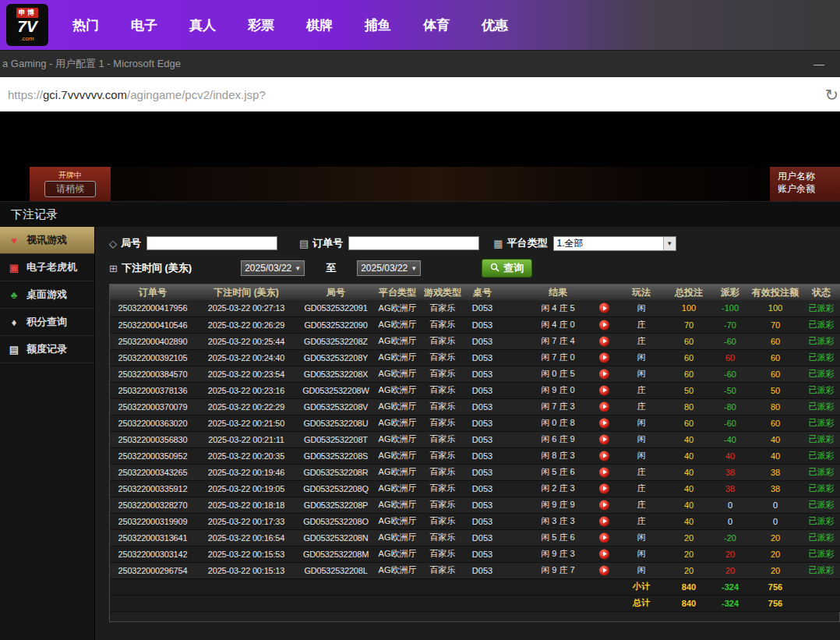  Describe the element at coordinates (436, 25) in the screenshot. I see `topnav-item: 体育` at that location.